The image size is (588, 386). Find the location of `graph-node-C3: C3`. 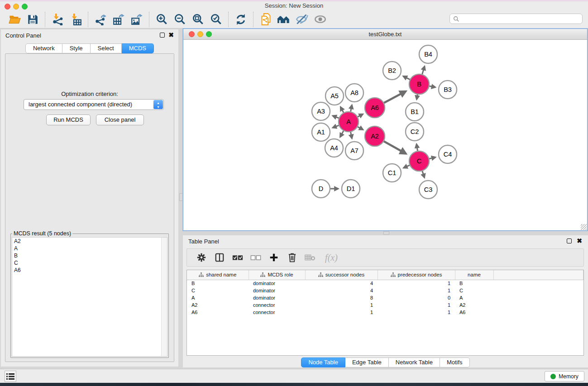

graph-node-C3: C3 is located at coordinates (428, 190).